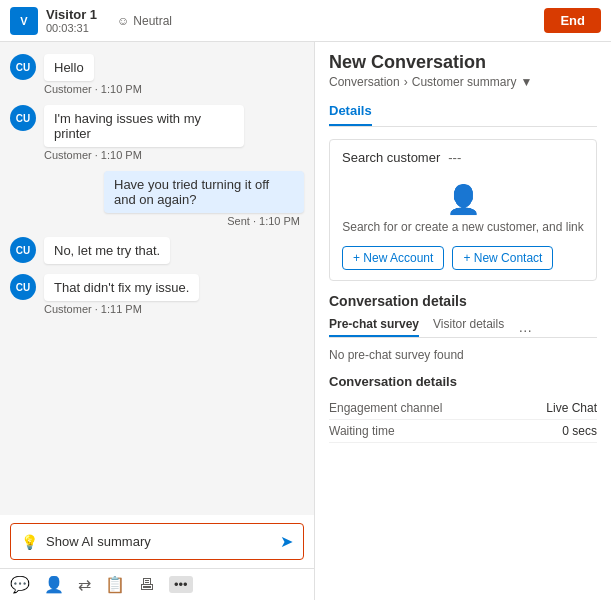 This screenshot has height=600, width=611. Describe the element at coordinates (463, 368) in the screenshot. I see `conversation-details-section: Conversation details Pre-chat survey Vis…` at that location.